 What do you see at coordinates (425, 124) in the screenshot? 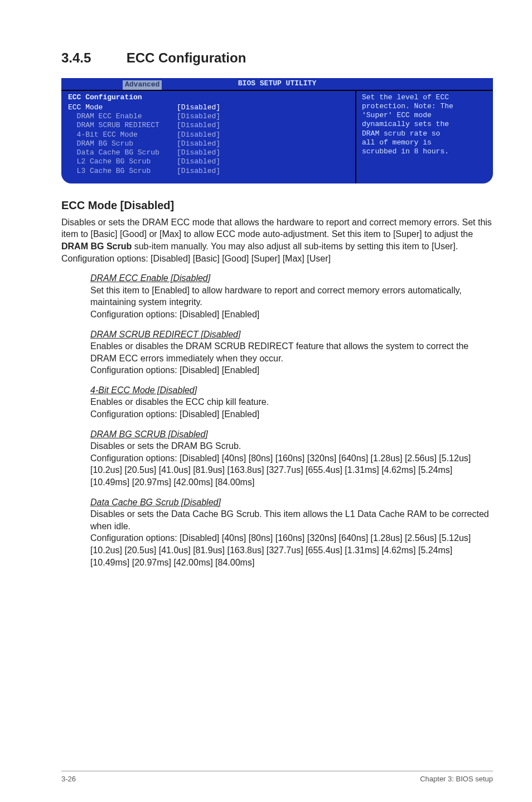
I see `bios-help-line: dynamically sets the` at bounding box center [425, 124].